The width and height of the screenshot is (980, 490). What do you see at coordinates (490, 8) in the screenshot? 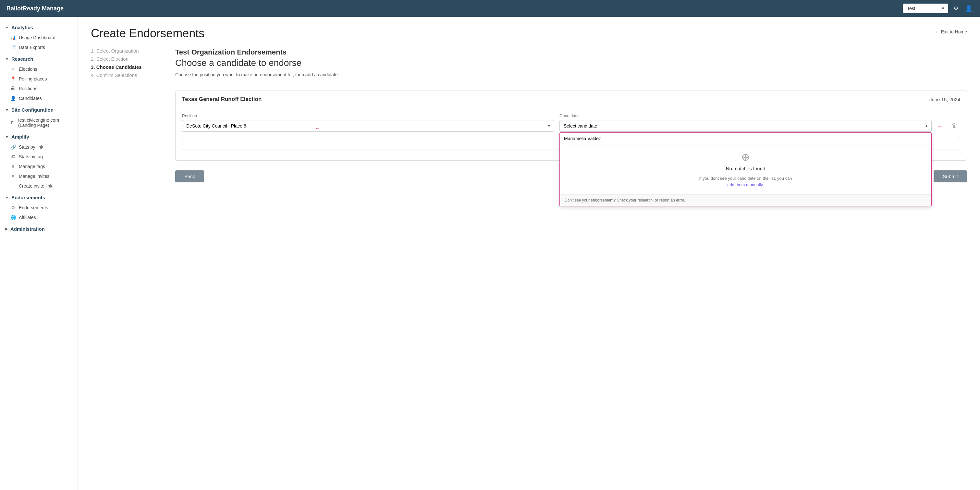
I see `app-header: BallotReady Manage Test Production ▼ ⚙ 👤` at bounding box center [490, 8].